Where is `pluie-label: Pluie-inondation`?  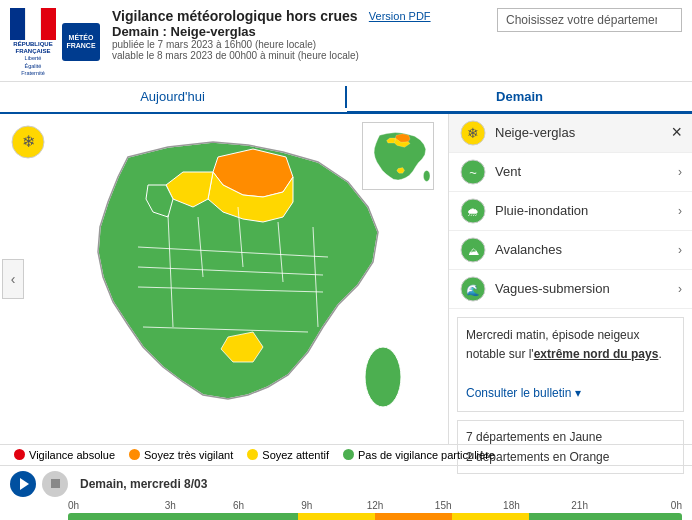
pluie-label: Pluie-inondation is located at coordinates (586, 210).